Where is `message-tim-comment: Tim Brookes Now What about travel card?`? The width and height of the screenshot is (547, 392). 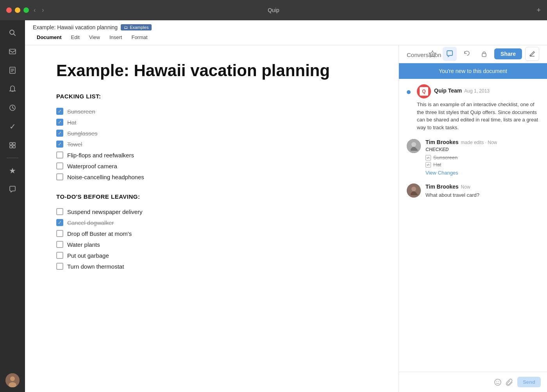
message-tim-comment: Tim Brookes Now What about travel card? is located at coordinates (473, 191).